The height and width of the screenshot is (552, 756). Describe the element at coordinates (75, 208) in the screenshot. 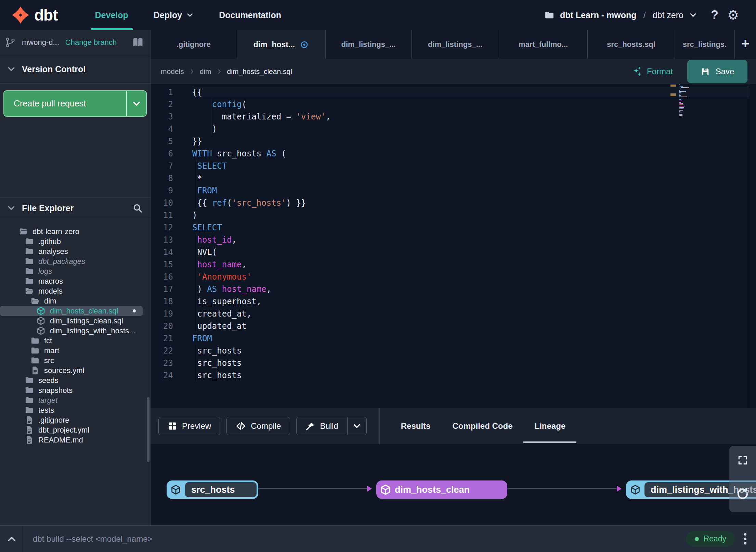

I see `file-explorer-header: File Explorer` at that location.